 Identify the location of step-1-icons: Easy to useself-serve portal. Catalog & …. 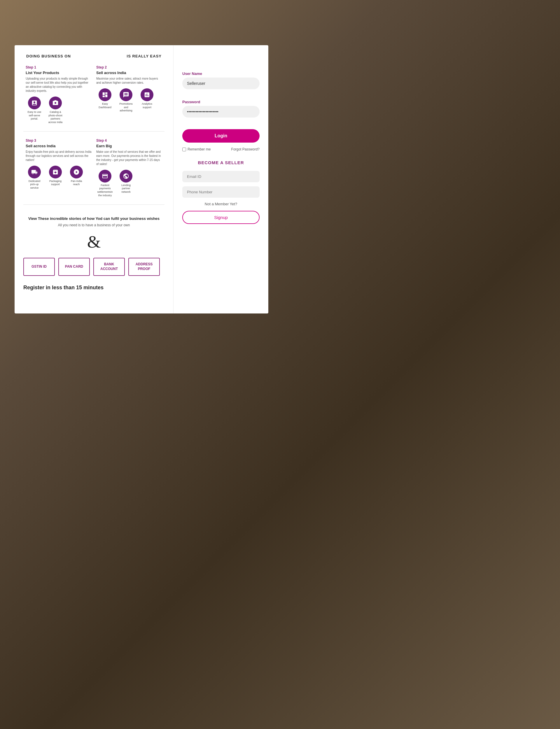
(59, 111).